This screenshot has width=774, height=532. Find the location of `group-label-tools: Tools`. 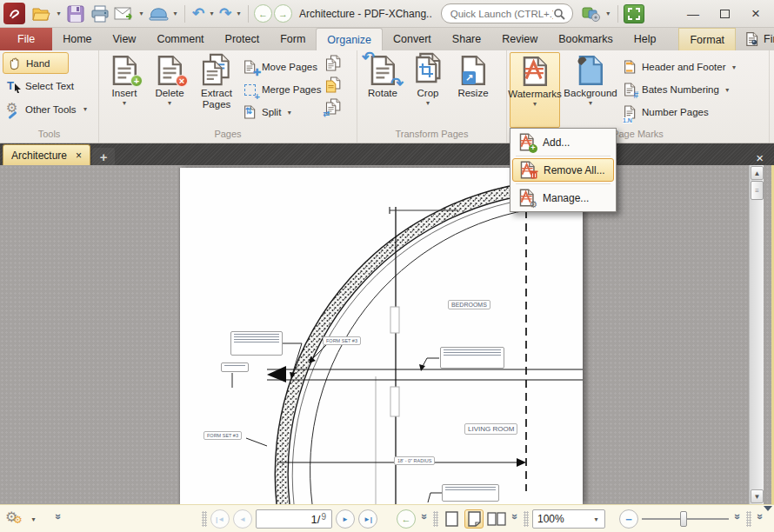

group-label-tools: Tools is located at coordinates (49, 136).